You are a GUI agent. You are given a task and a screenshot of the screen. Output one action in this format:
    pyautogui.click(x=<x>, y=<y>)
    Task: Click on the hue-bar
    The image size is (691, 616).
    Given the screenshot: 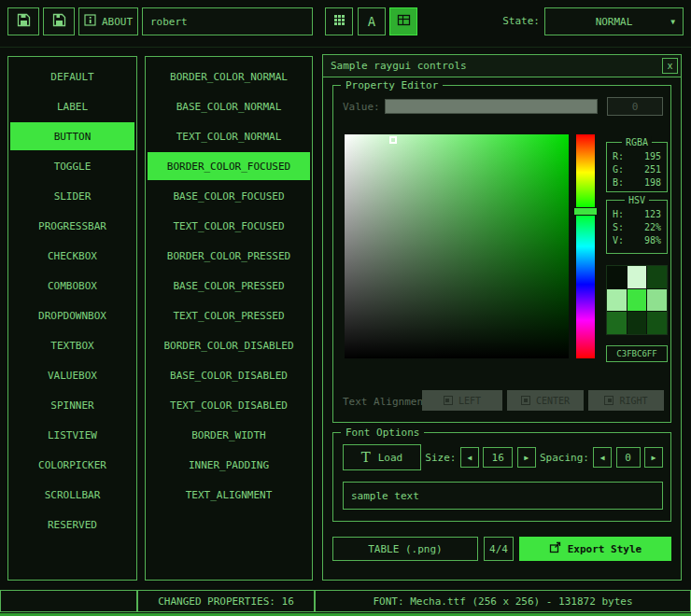 What is the action you would take?
    pyautogui.click(x=585, y=246)
    